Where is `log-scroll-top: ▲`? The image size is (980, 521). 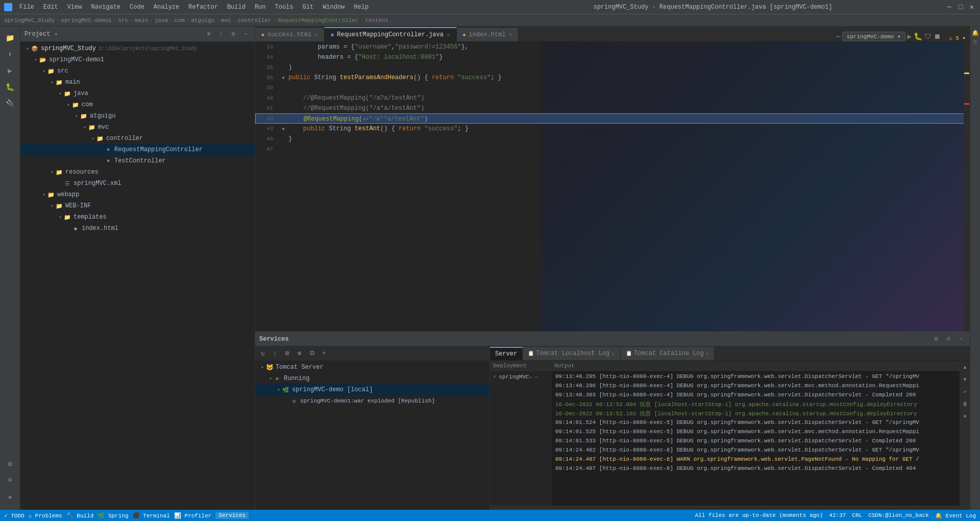 log-scroll-top: ▲ is located at coordinates (965, 367).